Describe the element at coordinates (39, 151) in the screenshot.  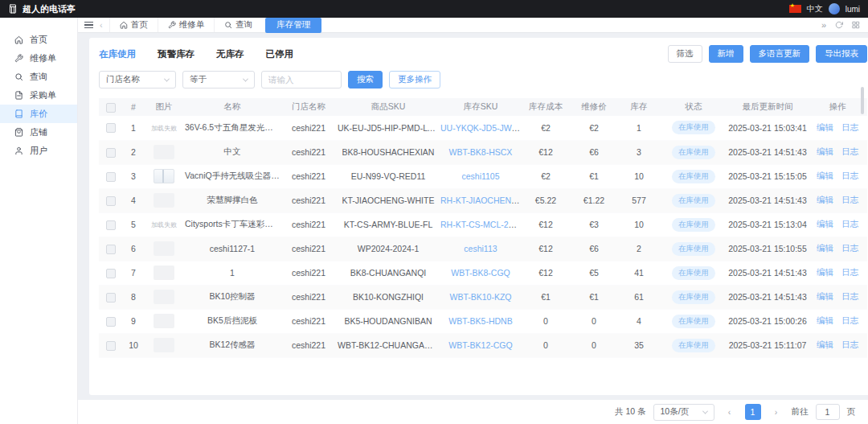
I see `sidebar-item-user: 用户` at that location.